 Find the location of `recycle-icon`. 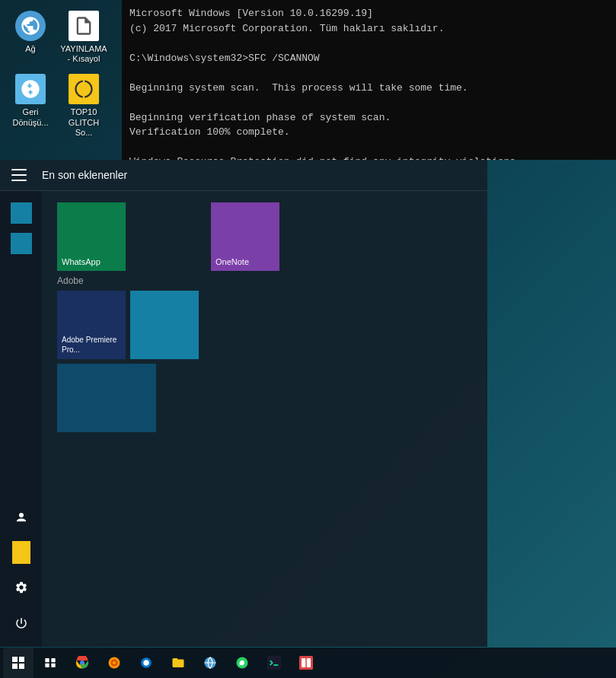

recycle-icon is located at coordinates (30, 89).